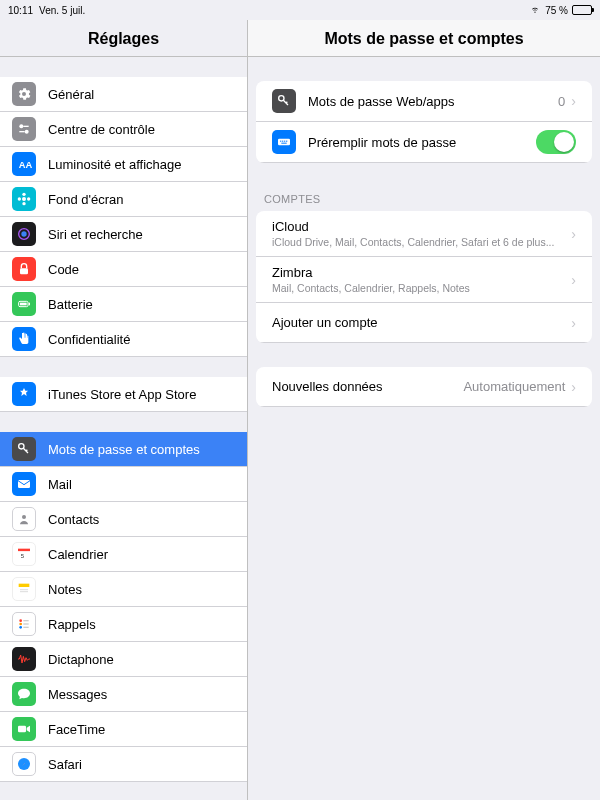  I want to click on reminders-icon, so click(24, 624).